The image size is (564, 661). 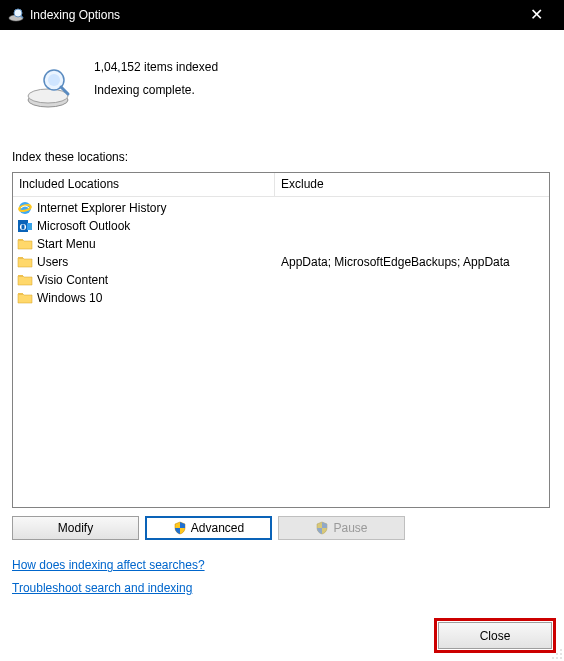 I want to click on troubleshoot-link: Troubleshoot search and indexing, so click(x=102, y=588).